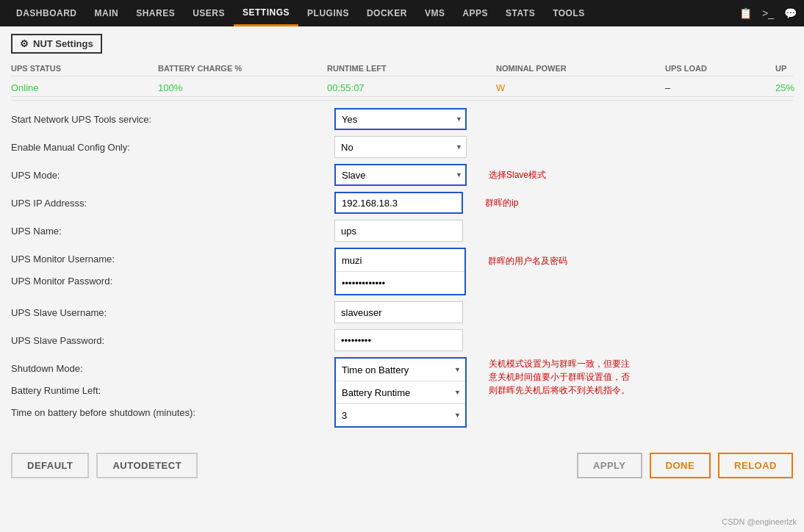  Describe the element at coordinates (759, 522) in the screenshot. I see `watermark: CSDN @engineerlzk` at that location.